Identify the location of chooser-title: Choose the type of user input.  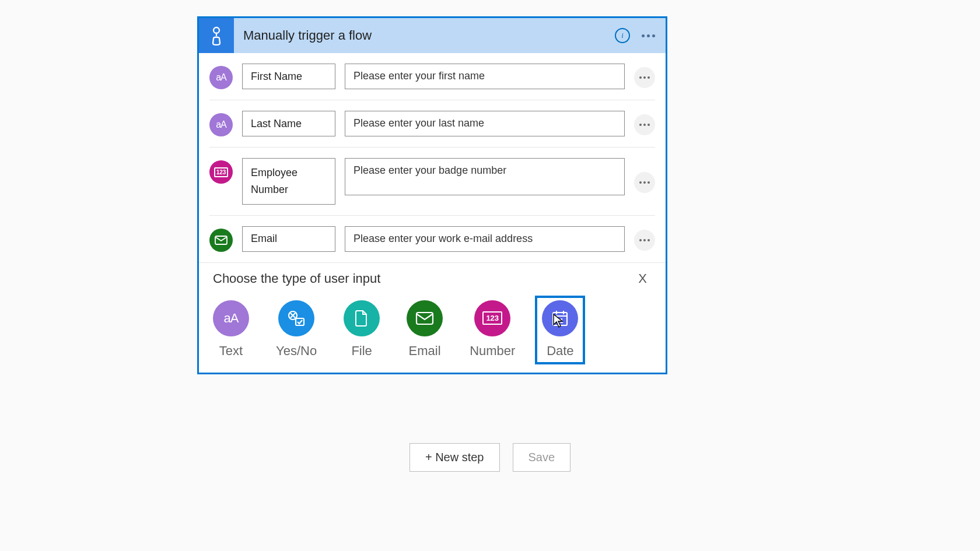
(424, 279).